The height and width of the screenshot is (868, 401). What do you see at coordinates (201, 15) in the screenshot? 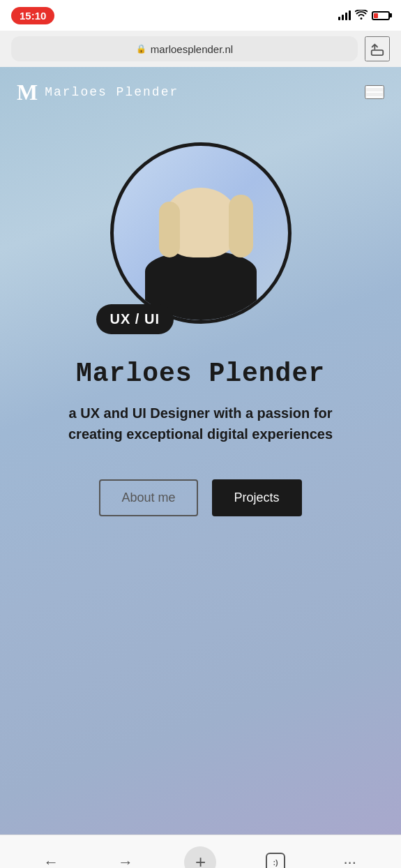
I see `status-bar: 15:10` at bounding box center [201, 15].